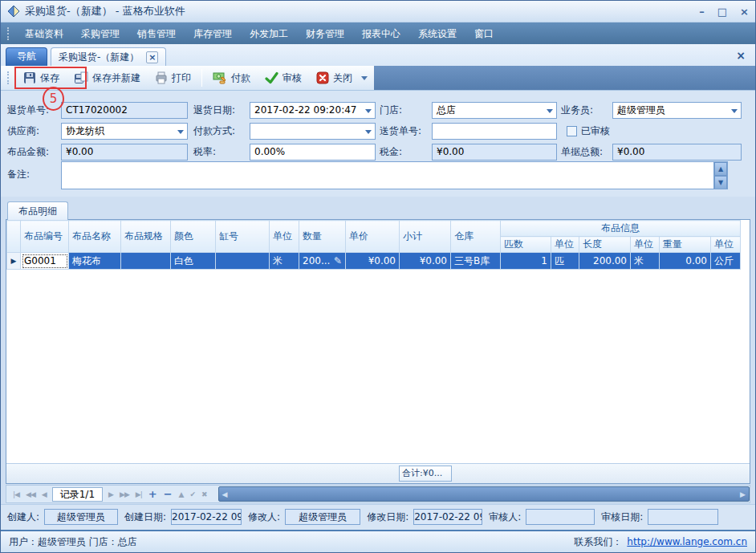 This screenshot has width=756, height=553. What do you see at coordinates (701, 11) in the screenshot?
I see `minimize-button: –` at bounding box center [701, 11].